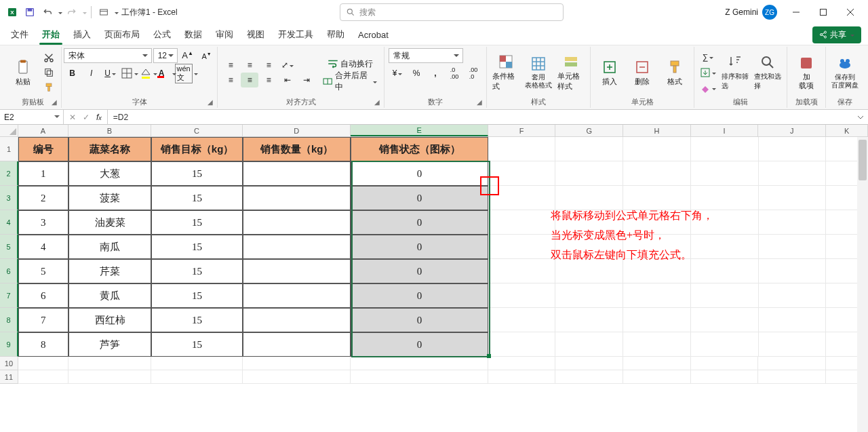 This screenshot has height=432, width=868. I want to click on alignment-launcher: ◢, so click(378, 102).